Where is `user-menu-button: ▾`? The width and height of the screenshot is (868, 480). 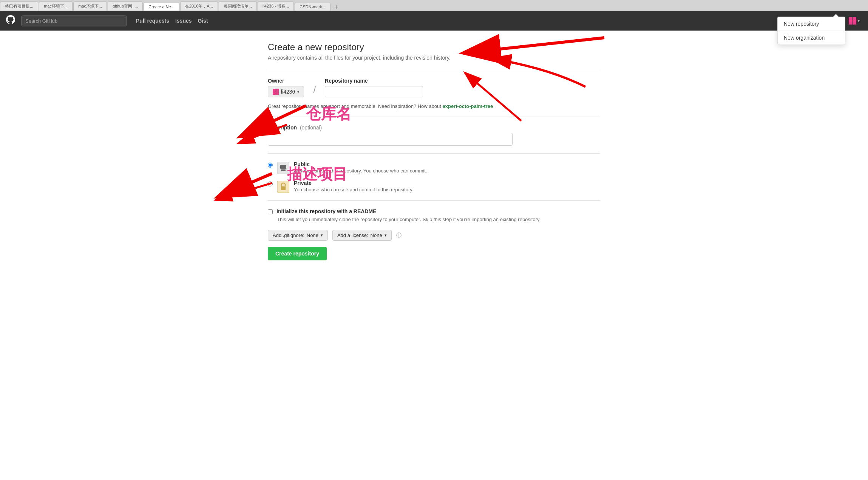
user-menu-button: ▾ is located at coordinates (854, 21).